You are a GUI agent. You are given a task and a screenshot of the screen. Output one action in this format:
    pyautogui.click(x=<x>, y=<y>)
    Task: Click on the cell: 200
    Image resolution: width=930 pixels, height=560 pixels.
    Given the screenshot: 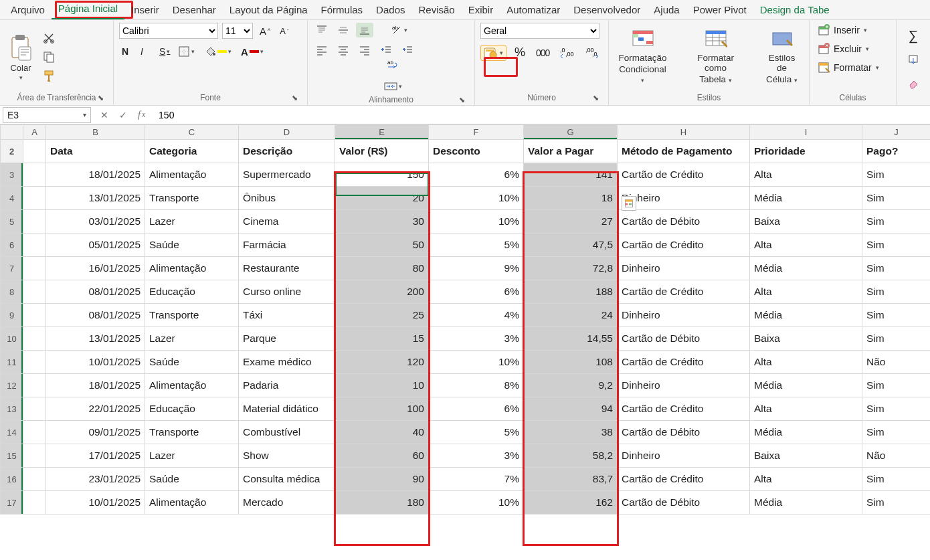 What is the action you would take?
    pyautogui.click(x=382, y=292)
    